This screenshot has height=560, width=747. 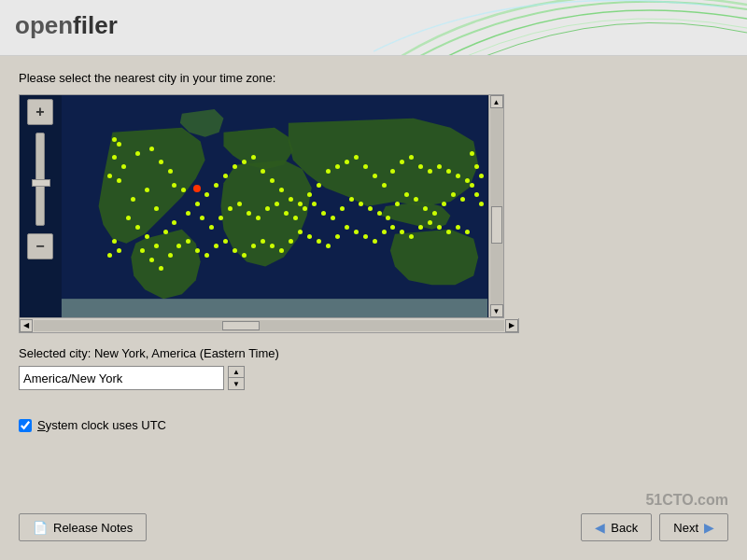 What do you see at coordinates (40, 206) in the screenshot?
I see `map-zoom-controls: + −` at bounding box center [40, 206].